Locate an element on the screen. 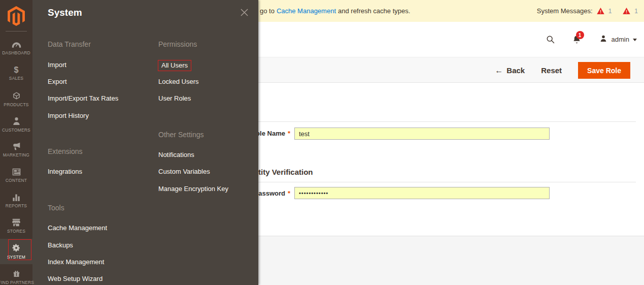 This screenshot has width=644, height=285. flyout-section-extensions: Extensions is located at coordinates (65, 151).